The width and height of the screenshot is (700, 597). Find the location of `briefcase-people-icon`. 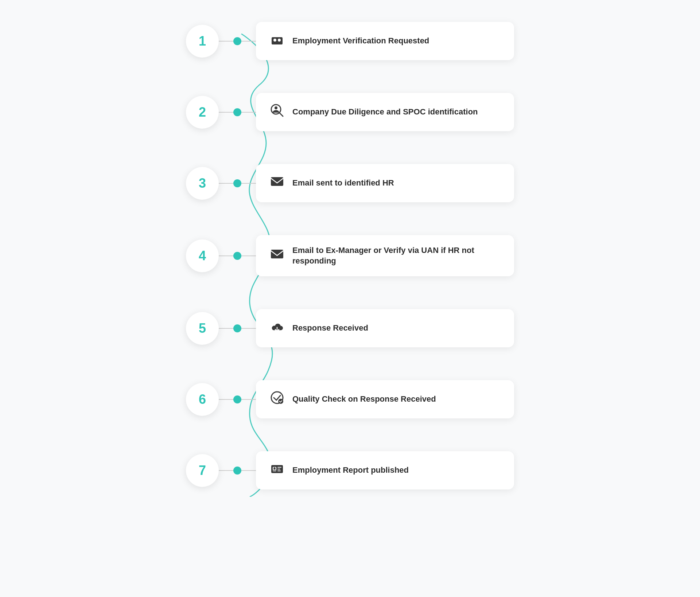

briefcase-people-icon is located at coordinates (277, 41).